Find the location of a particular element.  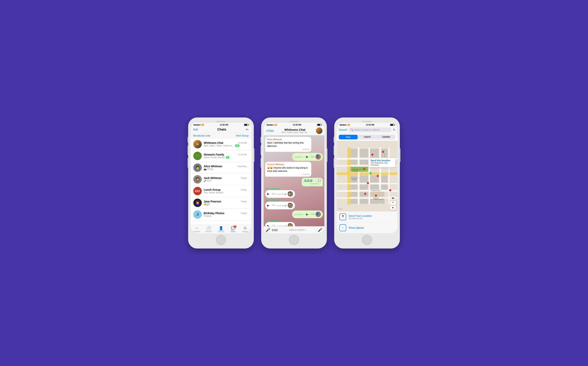

messages-scroll: Peter Whitman Nice! I definitely feel li… is located at coordinates (294, 181).